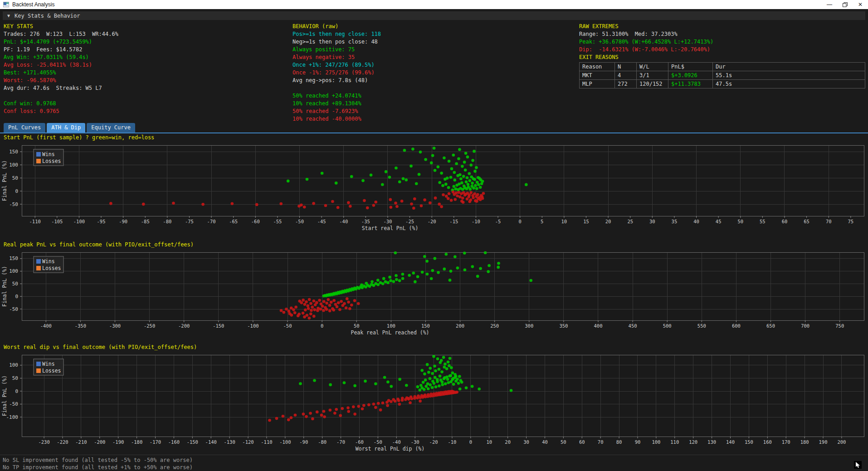 This screenshot has width=868, height=471. What do you see at coordinates (529, 326) in the screenshot?
I see `svg-text: 300` at bounding box center [529, 326].